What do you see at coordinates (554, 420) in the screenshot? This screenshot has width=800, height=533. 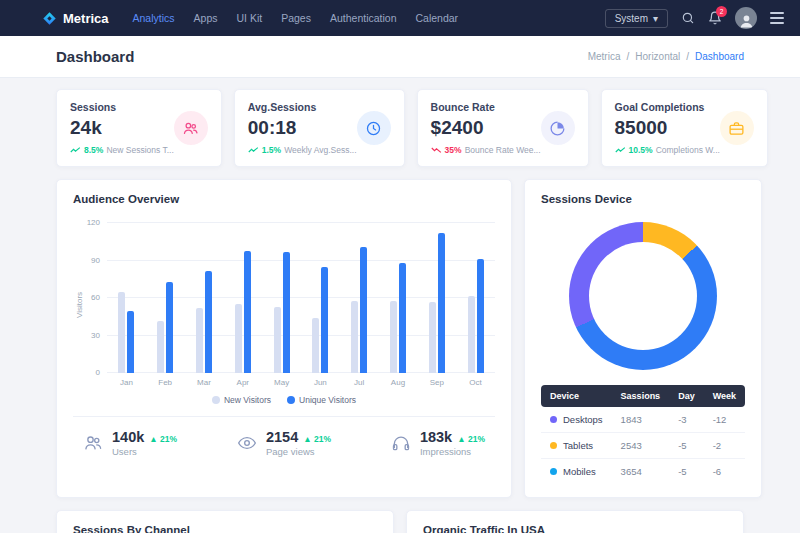 I see `desktops-dot` at bounding box center [554, 420].